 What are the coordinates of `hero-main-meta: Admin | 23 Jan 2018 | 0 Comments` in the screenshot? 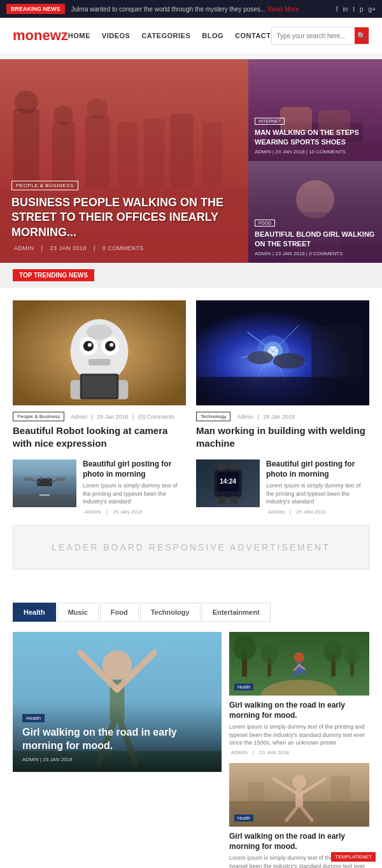 It's located at (124, 248).